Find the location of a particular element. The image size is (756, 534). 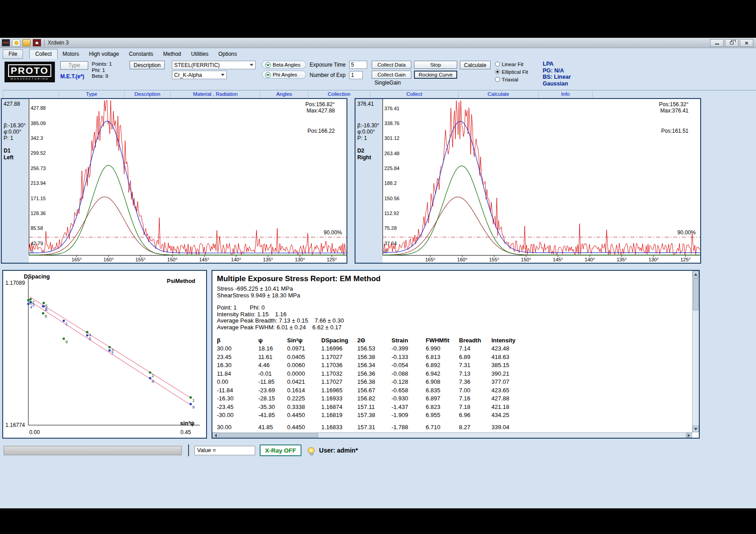

vertical-scrollbar-thumb is located at coordinates (696, 294).